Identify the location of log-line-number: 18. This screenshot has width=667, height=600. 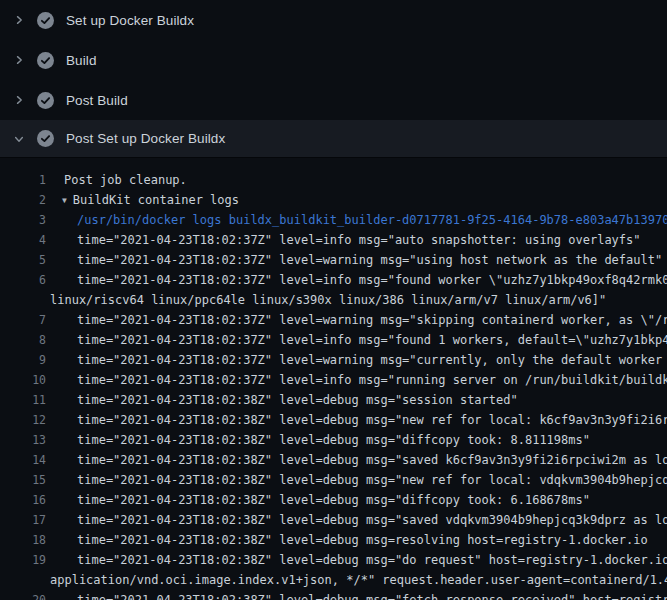
(23, 540).